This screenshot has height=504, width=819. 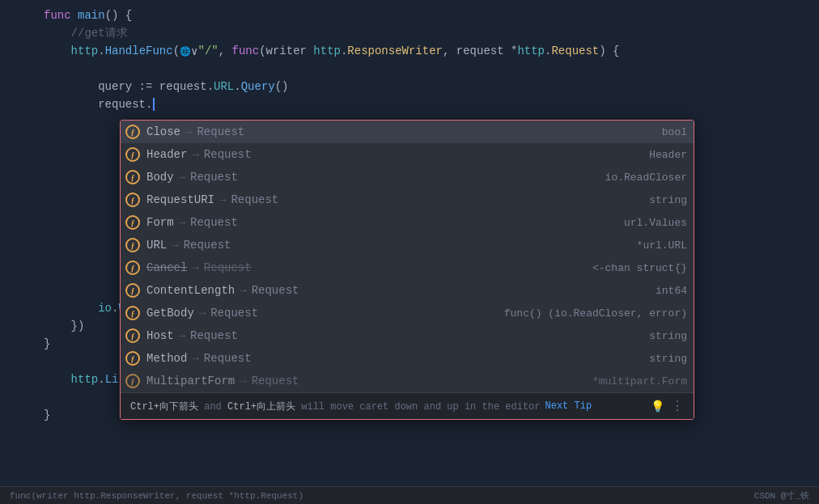 What do you see at coordinates (160, 222) in the screenshot?
I see `item-name: Form` at bounding box center [160, 222].